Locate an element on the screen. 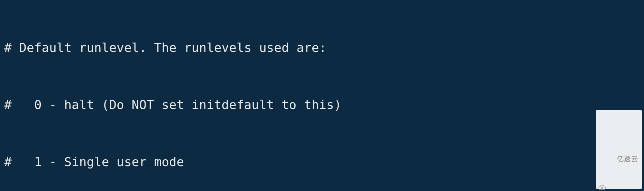  config-line: # Default runlevel. The runlevels used a… is located at coordinates (322, 48).